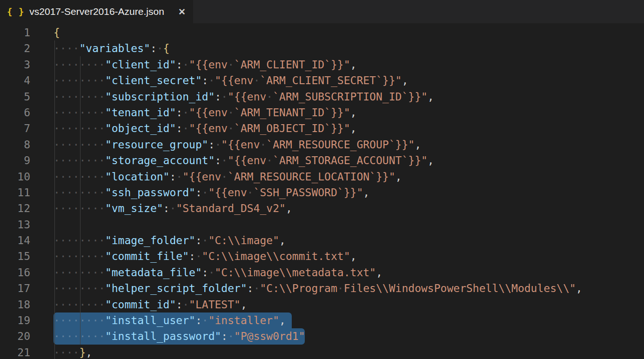  I want to click on line-number: 15, so click(16, 256).